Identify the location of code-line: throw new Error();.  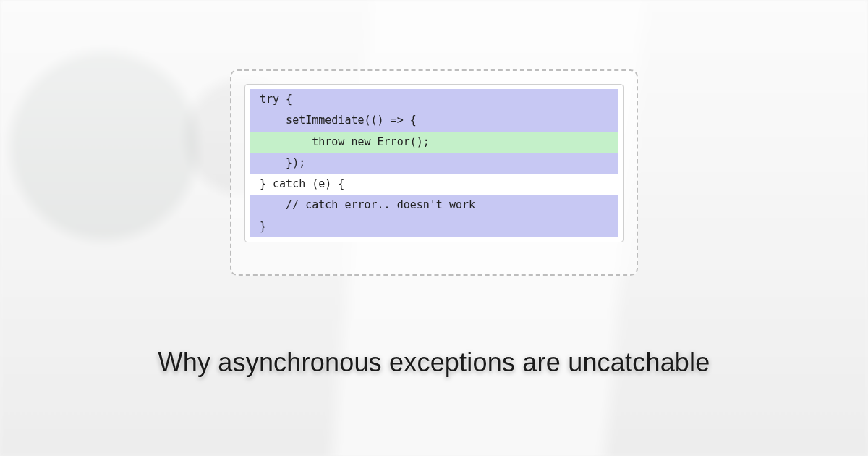
(434, 142).